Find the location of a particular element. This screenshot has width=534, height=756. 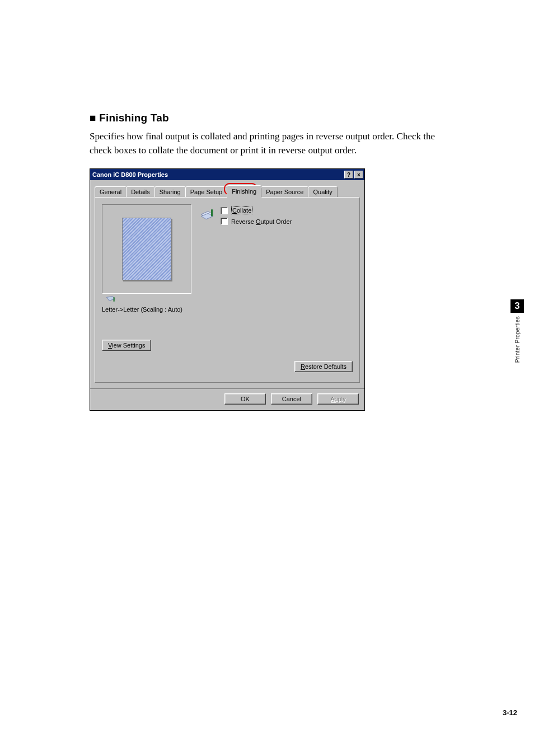

close-button: × is located at coordinates (359, 175).